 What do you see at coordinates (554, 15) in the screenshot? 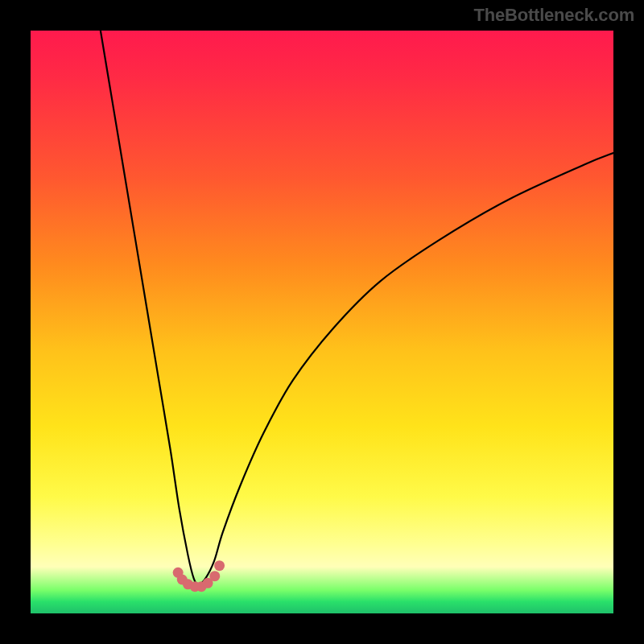
I see `watermark-text: TheBottleneck.com` at bounding box center [554, 15].